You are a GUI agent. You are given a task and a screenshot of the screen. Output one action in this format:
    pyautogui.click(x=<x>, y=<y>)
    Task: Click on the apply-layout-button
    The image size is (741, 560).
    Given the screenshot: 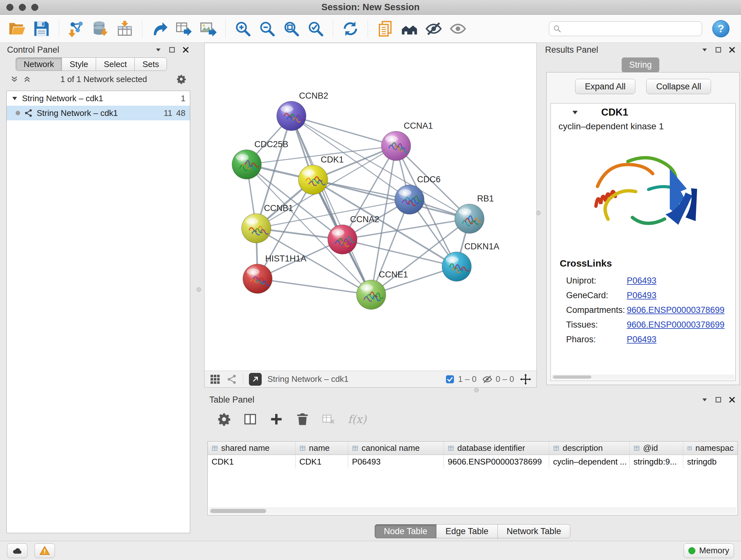 What is the action you would take?
    pyautogui.click(x=350, y=29)
    